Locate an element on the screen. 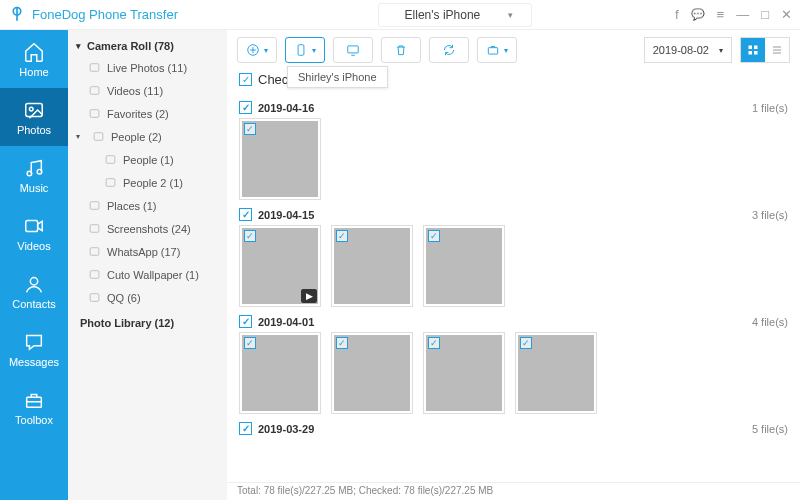 Image resolution: width=800 pixels, height=500 pixels. sidebar-item-label: People 2 (1) is located at coordinates (153, 183).